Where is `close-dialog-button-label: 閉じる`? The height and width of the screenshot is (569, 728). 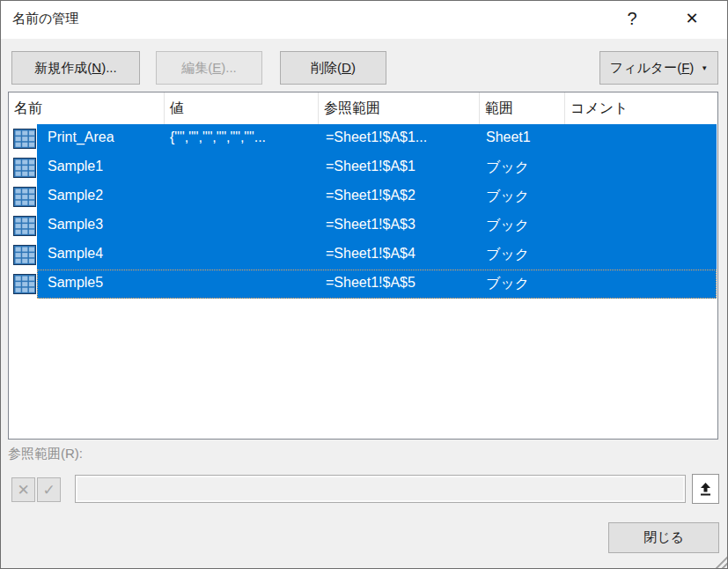
close-dialog-button-label: 閉じる is located at coordinates (664, 537).